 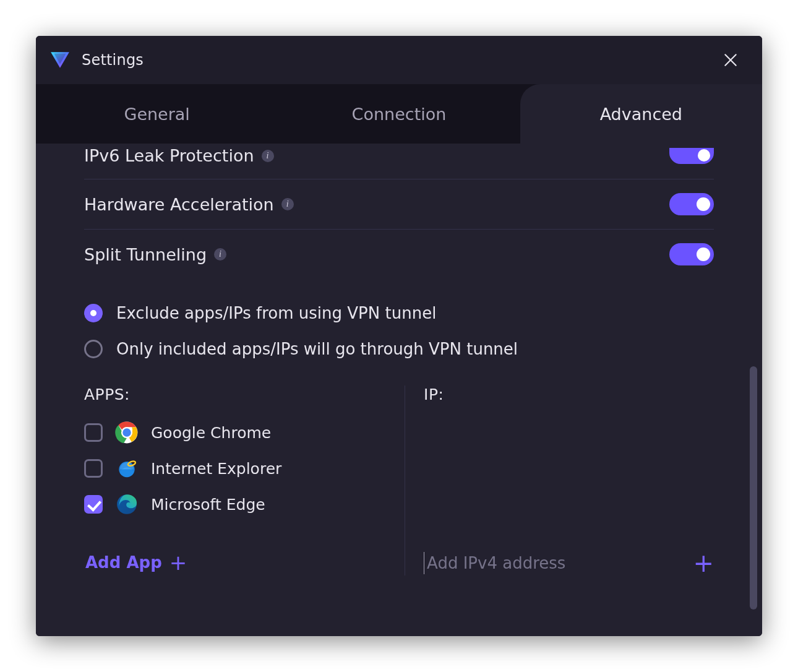 What do you see at coordinates (569, 395) in the screenshot?
I see `ip-title: IP:` at bounding box center [569, 395].